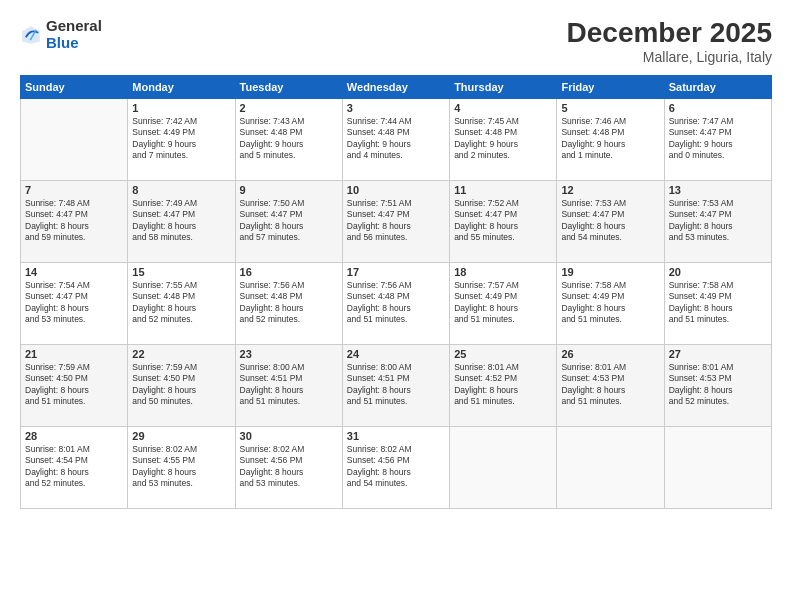 The image size is (792, 612). Describe the element at coordinates (396, 139) in the screenshot. I see `calendar-cell: 3Sunrise: 7:44 AM Sunset: 4:48 PM Daylig…` at that location.